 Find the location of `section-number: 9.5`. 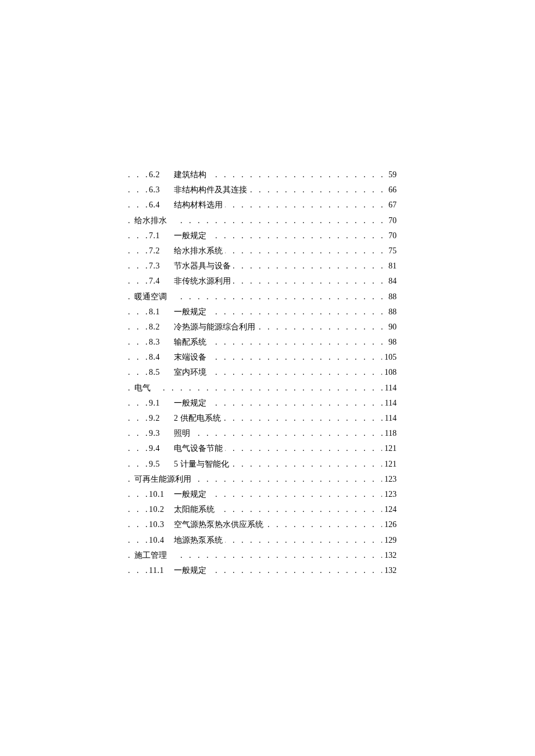

section-number: 9.5 is located at coordinates (158, 464).